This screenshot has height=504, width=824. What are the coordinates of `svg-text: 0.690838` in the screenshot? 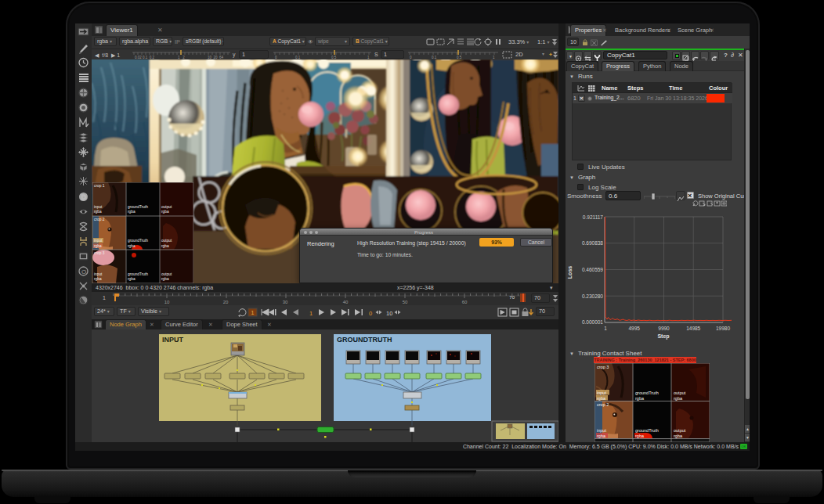 It's located at (592, 243).